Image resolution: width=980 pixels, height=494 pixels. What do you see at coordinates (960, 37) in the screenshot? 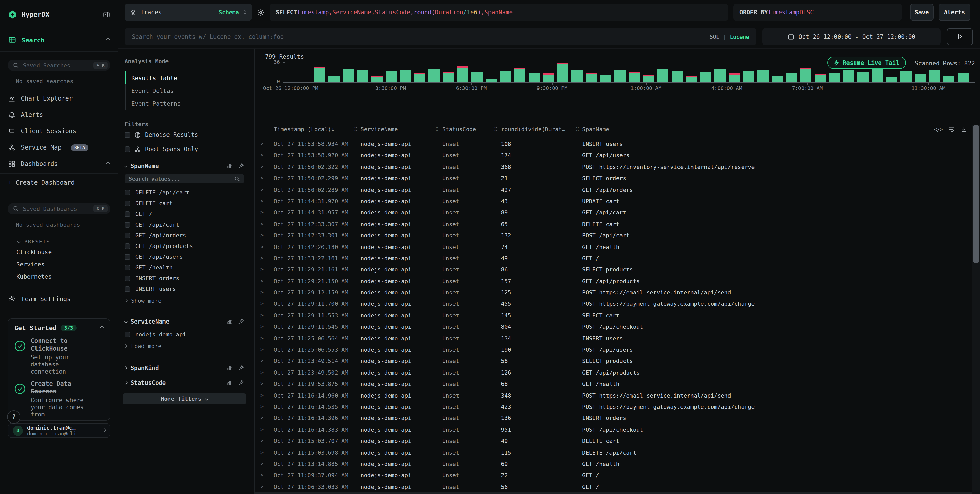
I see `run-query-button` at bounding box center [960, 37].